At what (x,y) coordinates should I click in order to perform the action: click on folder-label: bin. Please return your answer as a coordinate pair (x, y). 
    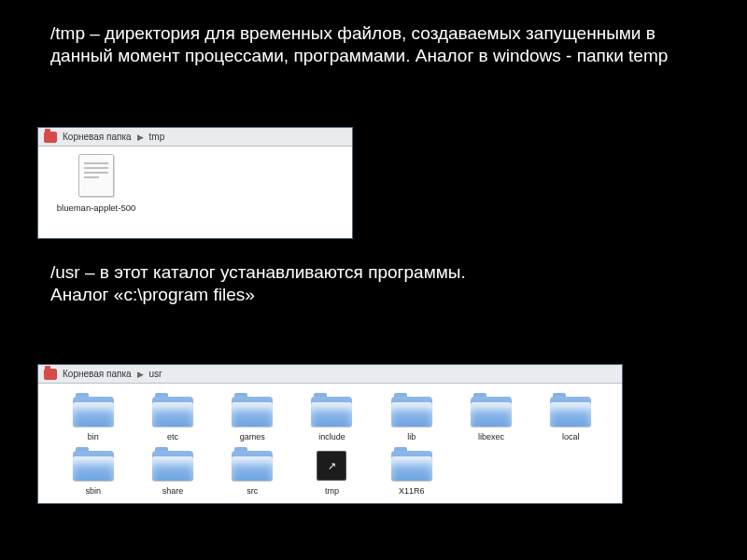
    Looking at the image, I should click on (93, 437).